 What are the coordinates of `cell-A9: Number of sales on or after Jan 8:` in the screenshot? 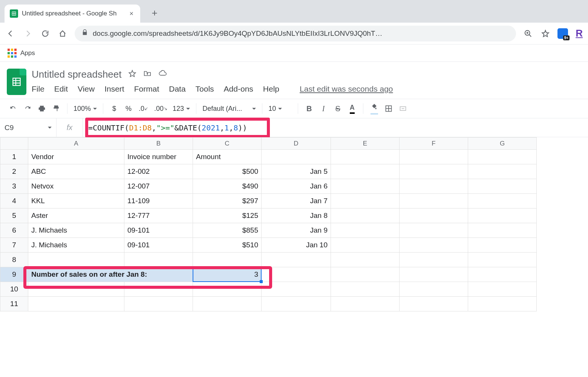 It's located at (111, 274).